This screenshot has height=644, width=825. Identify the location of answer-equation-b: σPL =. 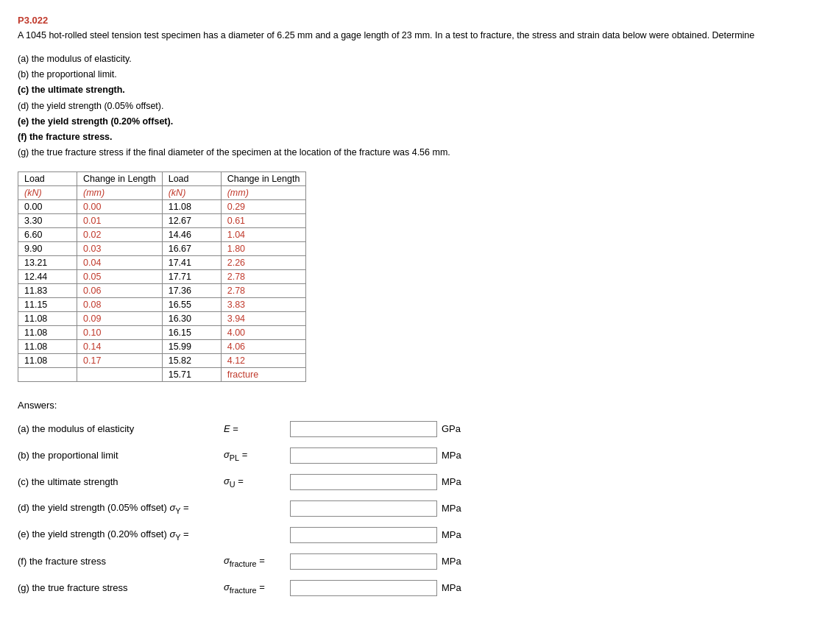
(257, 456).